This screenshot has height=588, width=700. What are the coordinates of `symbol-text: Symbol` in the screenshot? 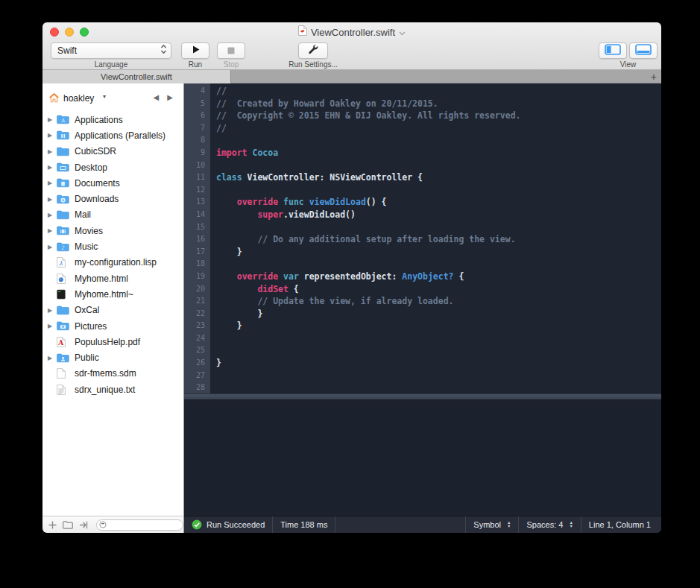 It's located at (488, 525).